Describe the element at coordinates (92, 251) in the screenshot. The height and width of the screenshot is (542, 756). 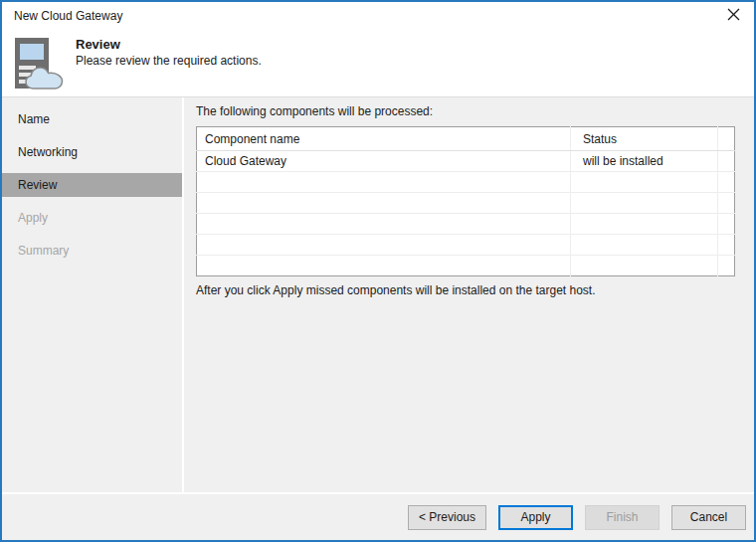
I see `sidebar-item-summary: Summary` at that location.